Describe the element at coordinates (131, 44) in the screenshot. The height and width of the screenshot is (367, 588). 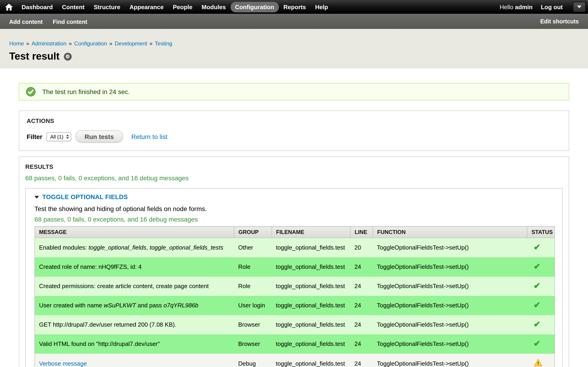
I see `breadcrumb-link-development: Development` at that location.